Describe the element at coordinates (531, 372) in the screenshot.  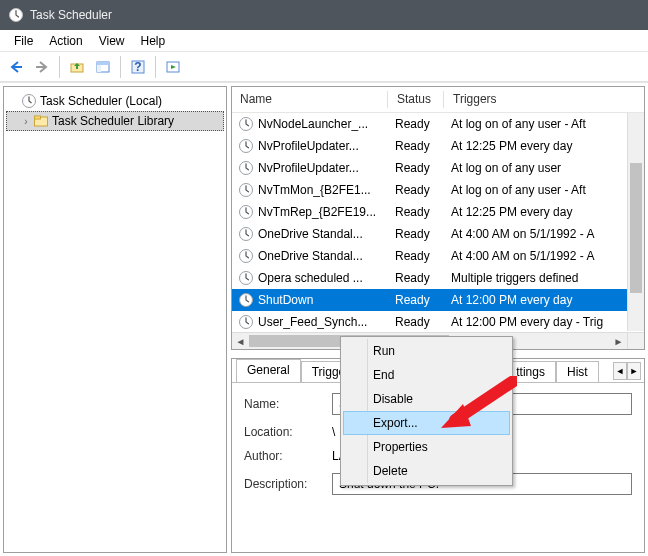
I see `tab-settings: ttings` at that location.